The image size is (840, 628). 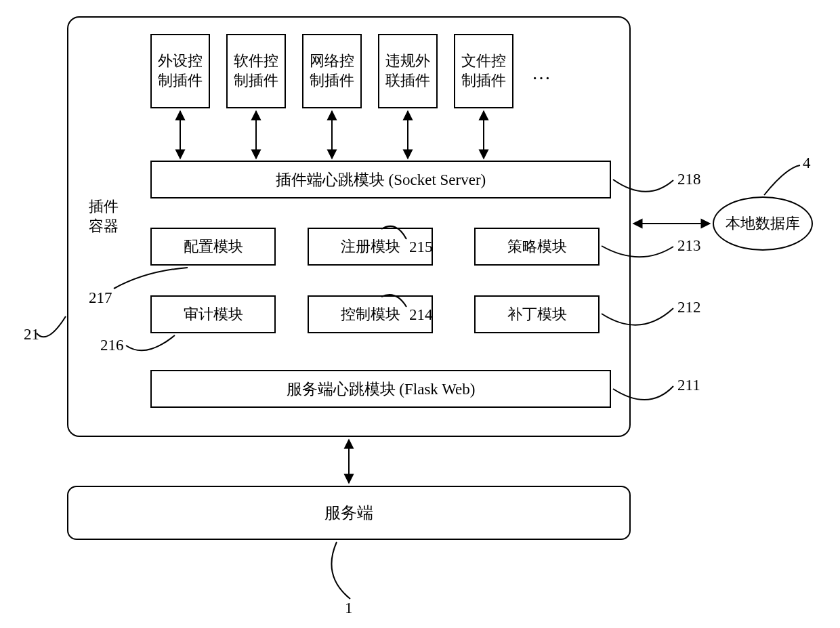 What do you see at coordinates (537, 247) in the screenshot?
I see `module-strategy: 策略模块` at bounding box center [537, 247].